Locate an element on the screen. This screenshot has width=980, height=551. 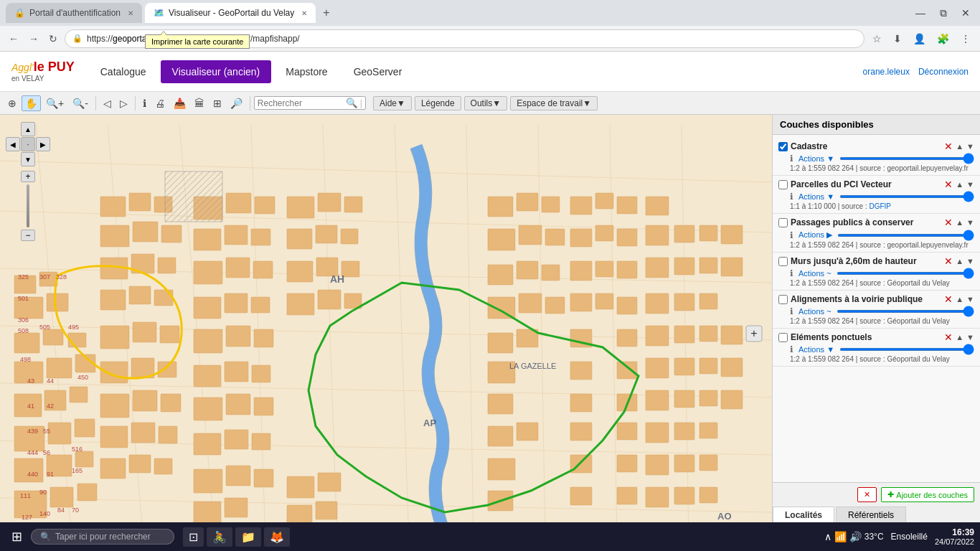
browser-tab-auth: 🔒 Portail d'authentification ✕ is located at coordinates (74, 13).